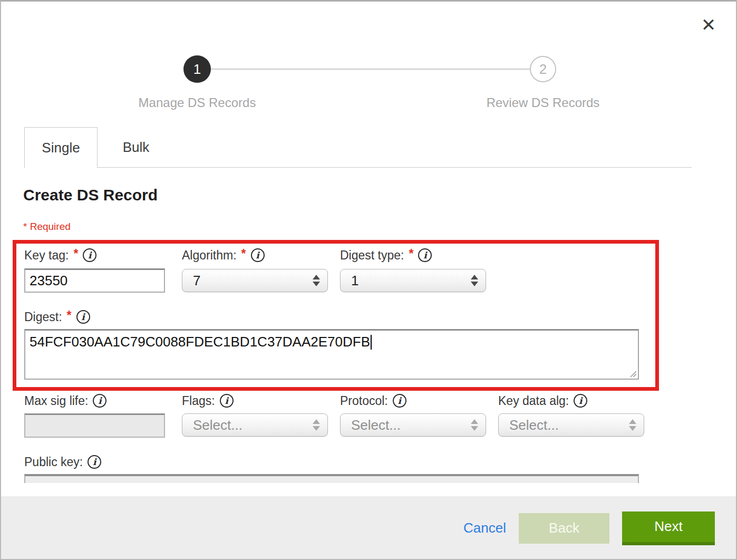 Image resolution: width=737 pixels, height=560 pixels. What do you see at coordinates (668, 528) in the screenshot?
I see `next-button: Next` at bounding box center [668, 528].